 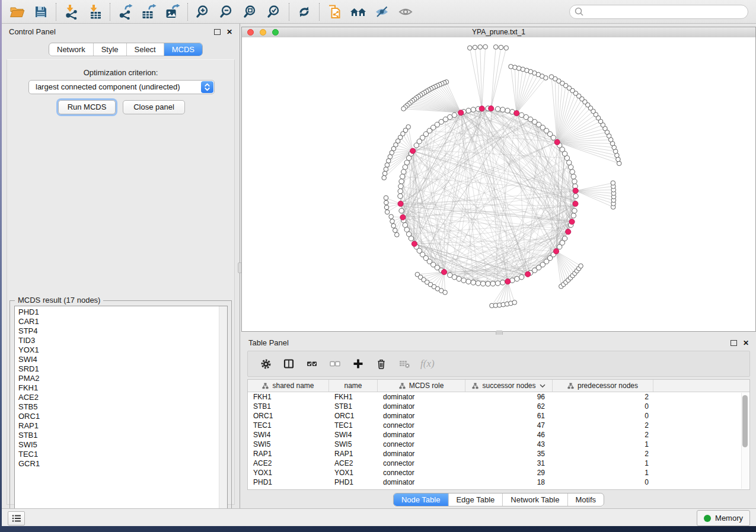 I want to click on criterion-dropdown: largest connected component (undirected), so click(x=122, y=87).